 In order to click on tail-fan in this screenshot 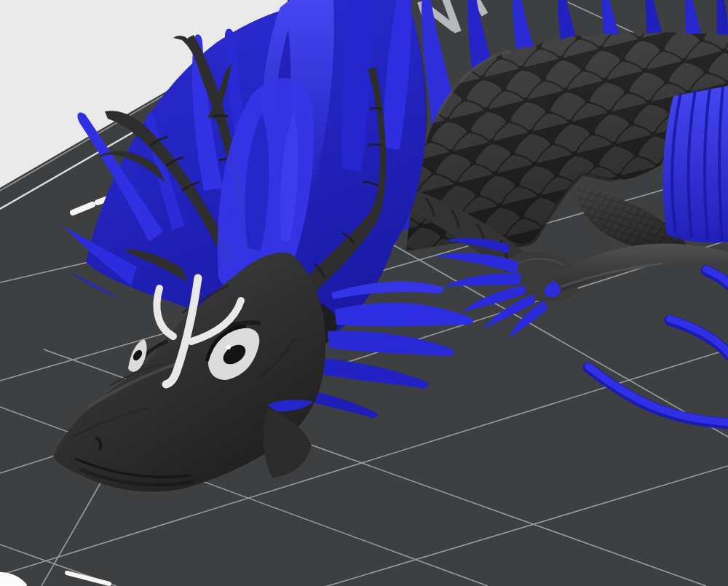, I will do `click(695, 165)`.